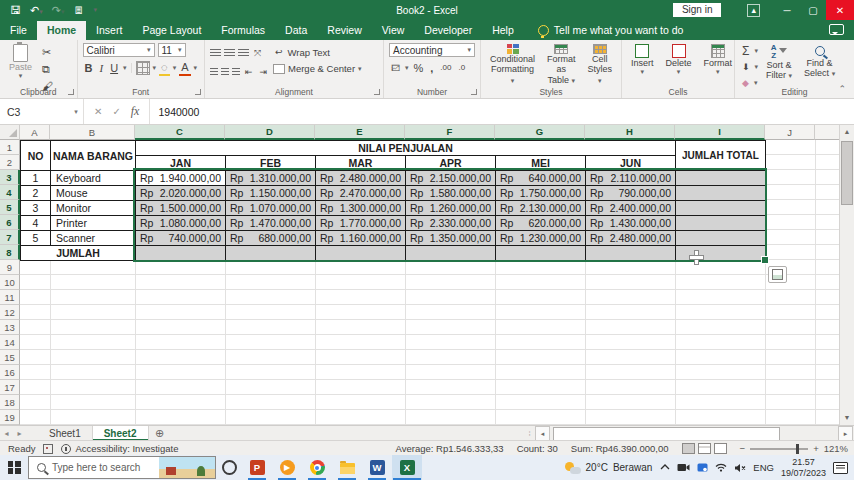  What do you see at coordinates (94, 238) in the screenshot?
I see `cell-B7: Scanner` at bounding box center [94, 238].